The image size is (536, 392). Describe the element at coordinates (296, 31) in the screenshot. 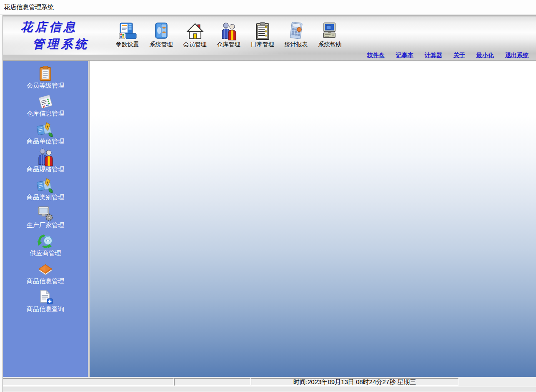

I see `calculator-icon` at that location.